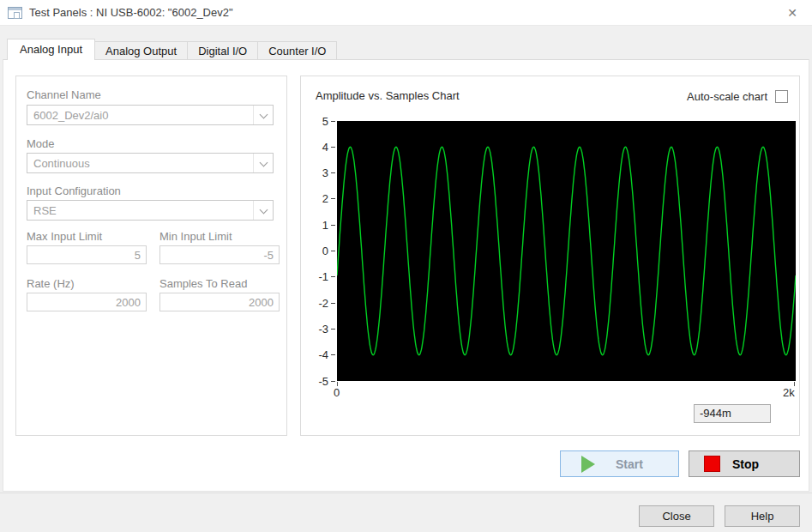 The height and width of the screenshot is (532, 812). What do you see at coordinates (171, 50) in the screenshot?
I see `tab-strip: Analog Input Analog Output Digital I/O C…` at bounding box center [171, 50].